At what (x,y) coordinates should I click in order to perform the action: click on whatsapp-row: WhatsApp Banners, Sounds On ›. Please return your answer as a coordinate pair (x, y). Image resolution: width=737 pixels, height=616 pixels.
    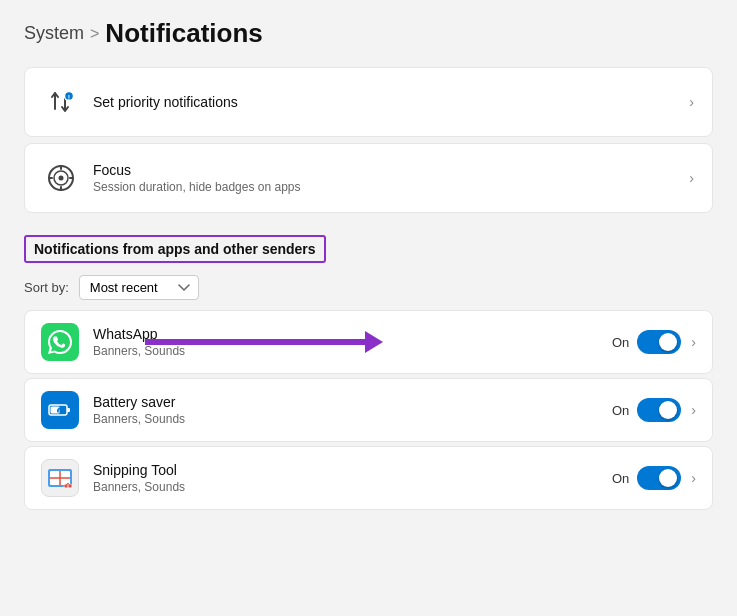
    Looking at the image, I should click on (368, 342).